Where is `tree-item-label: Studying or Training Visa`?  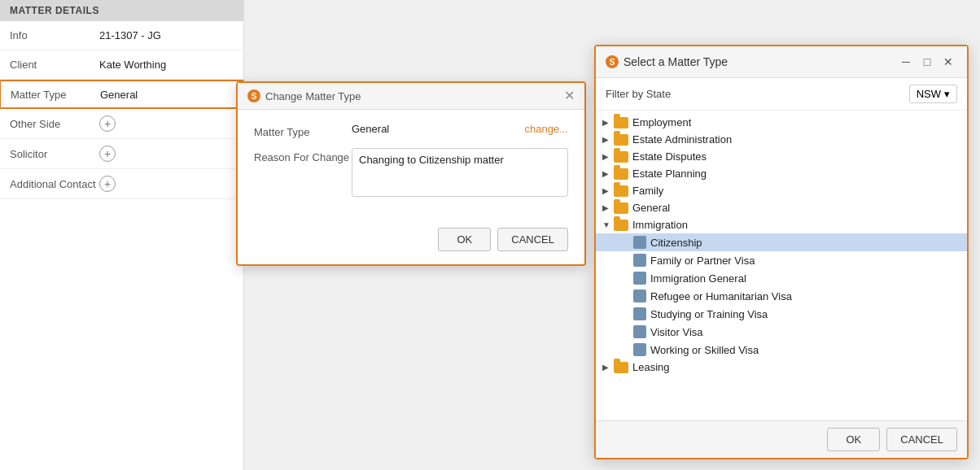 tree-item-label: Studying or Training Visa is located at coordinates (709, 314).